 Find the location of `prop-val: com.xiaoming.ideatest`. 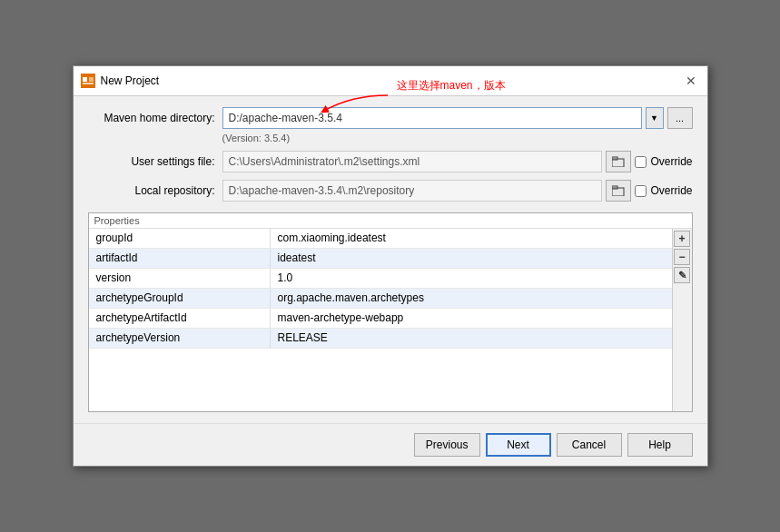

prop-val: com.xiaoming.ideatest is located at coordinates (471, 238).